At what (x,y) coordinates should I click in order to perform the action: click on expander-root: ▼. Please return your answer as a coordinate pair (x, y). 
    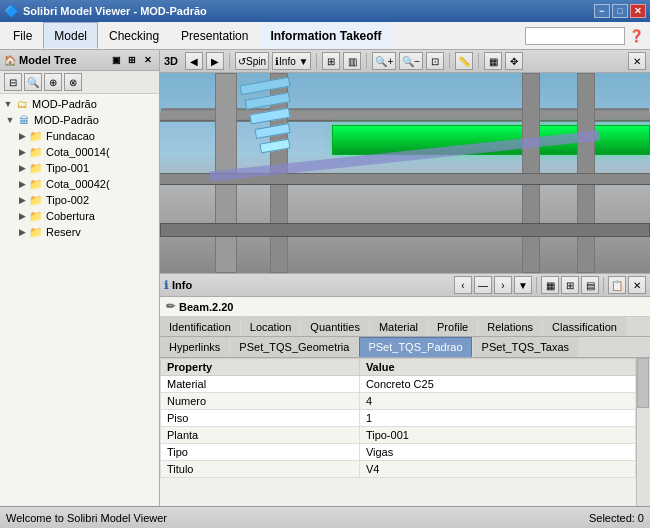
    Looking at the image, I should click on (8, 104).